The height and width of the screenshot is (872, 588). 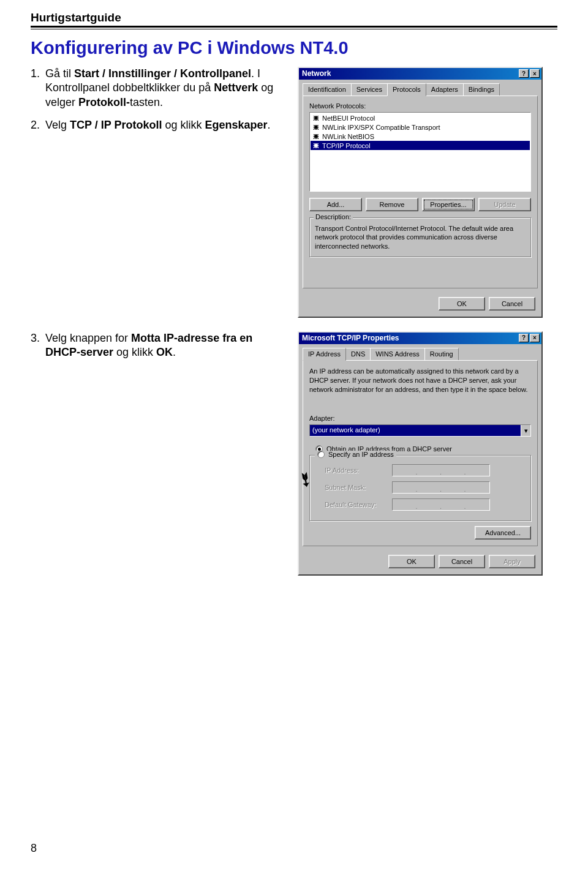 What do you see at coordinates (512, 562) in the screenshot?
I see `apply-button: Apply` at bounding box center [512, 562].